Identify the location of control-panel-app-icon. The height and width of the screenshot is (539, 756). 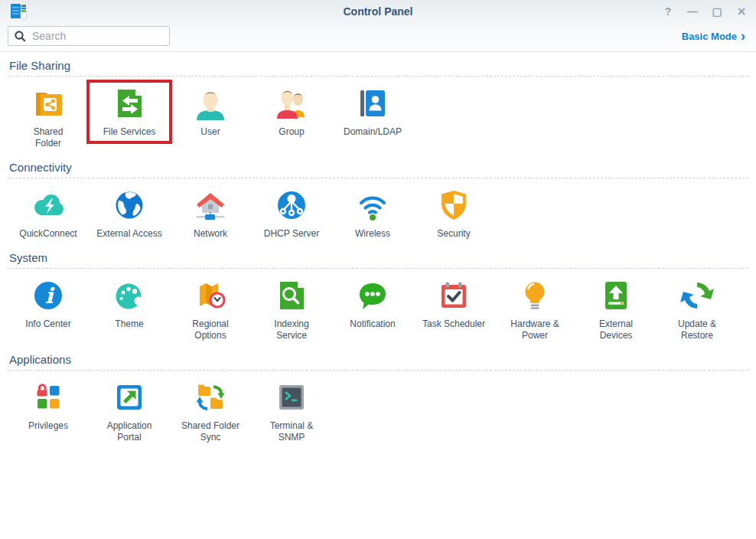
(18, 11).